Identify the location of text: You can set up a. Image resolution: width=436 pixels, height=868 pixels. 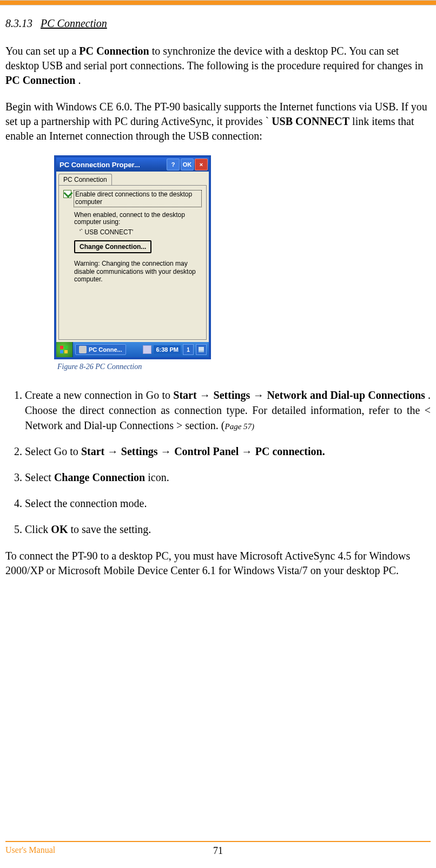
(42, 51).